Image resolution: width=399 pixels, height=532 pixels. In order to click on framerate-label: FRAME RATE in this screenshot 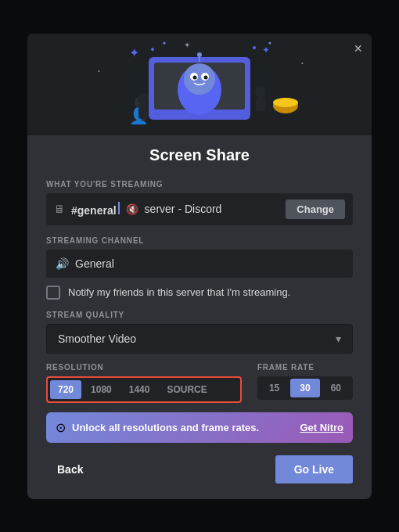, I will do `click(305, 368)`.